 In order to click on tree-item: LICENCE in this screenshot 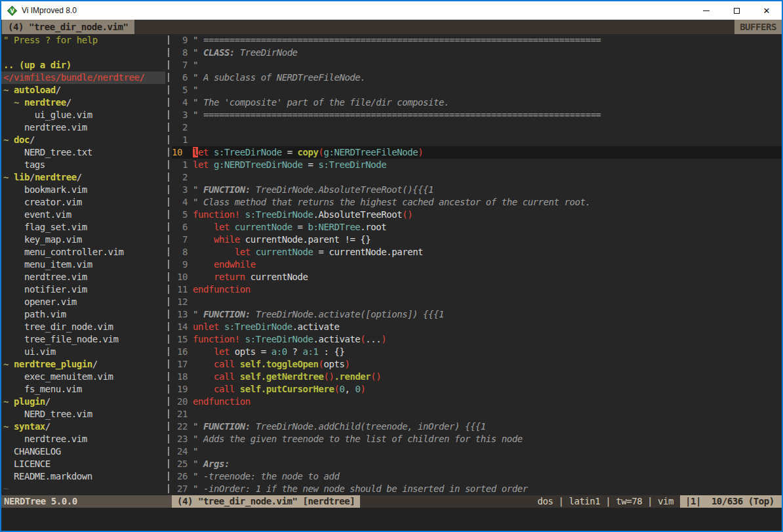, I will do `click(83, 464)`.